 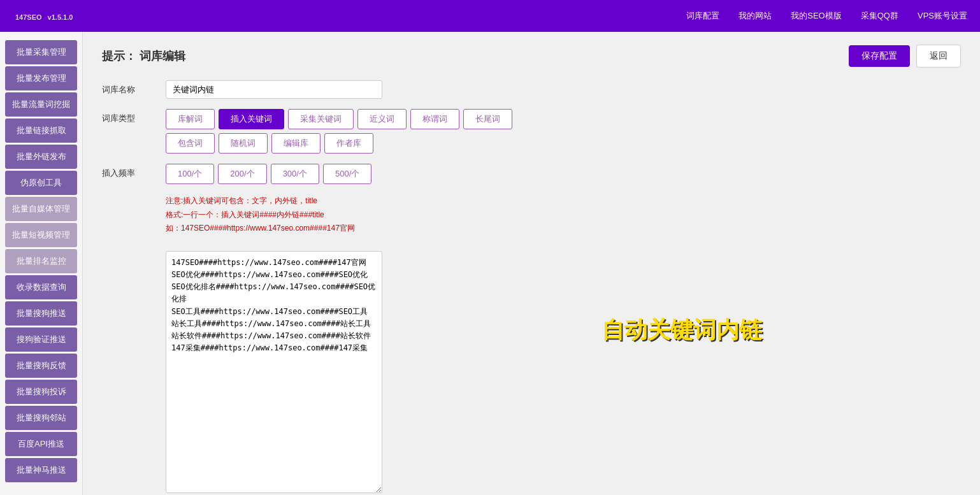 What do you see at coordinates (41, 52) in the screenshot?
I see `sidebar-item-batch-collect: 批量采集管理` at bounding box center [41, 52].